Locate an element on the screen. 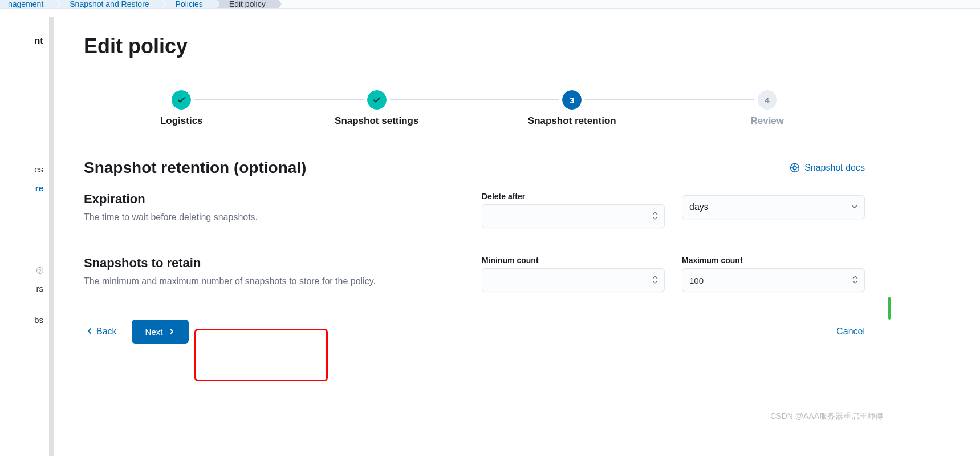  sidebar: nt es re ? rs bs is located at coordinates (27, 236).